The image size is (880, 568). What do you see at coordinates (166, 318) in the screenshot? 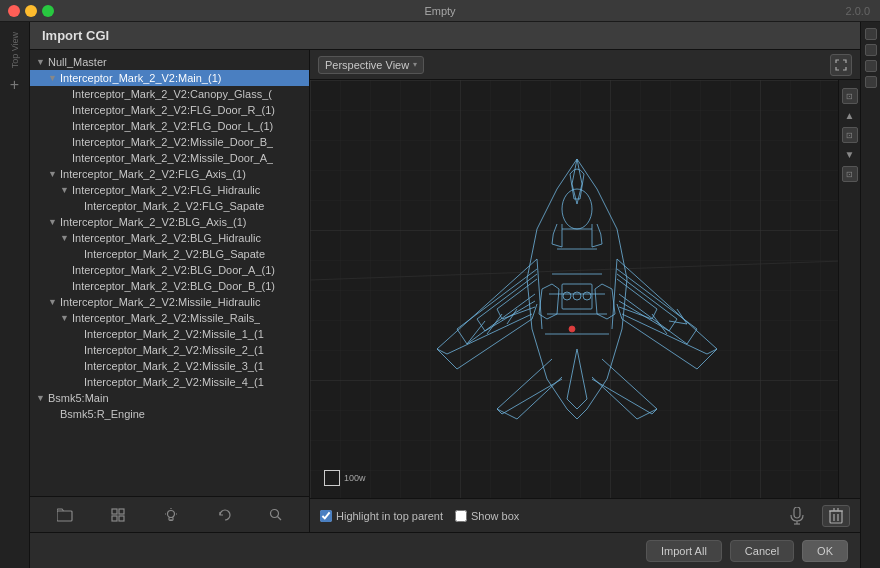
I see `tree-item-label: Interceptor_Mark_2_V2:Missile_Rails_` at bounding box center [166, 318].